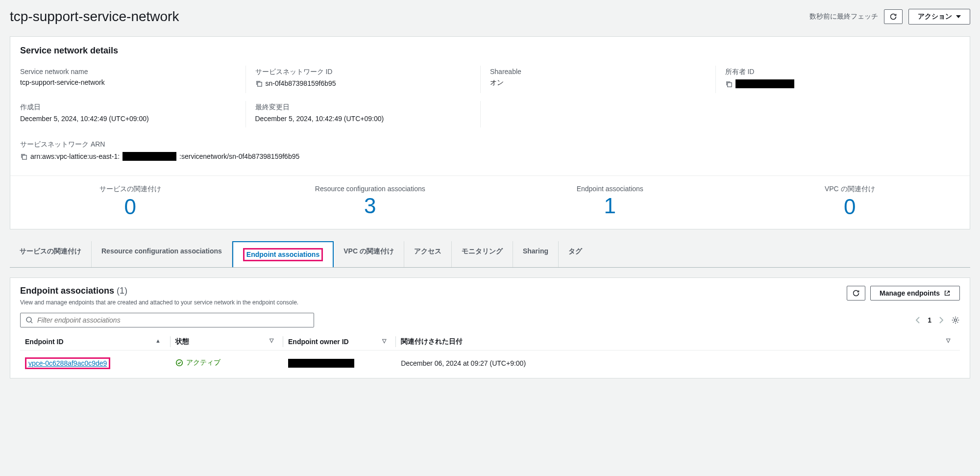 This screenshot has height=476, width=980. Describe the element at coordinates (603, 83) in the screenshot. I see `shareable-value: オン` at that location.